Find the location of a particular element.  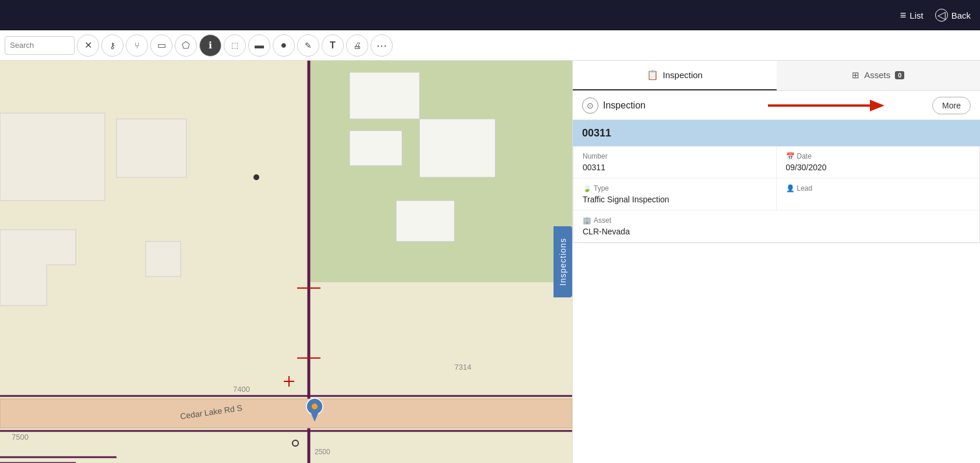

key-tool-button: ⚷ is located at coordinates (112, 45).